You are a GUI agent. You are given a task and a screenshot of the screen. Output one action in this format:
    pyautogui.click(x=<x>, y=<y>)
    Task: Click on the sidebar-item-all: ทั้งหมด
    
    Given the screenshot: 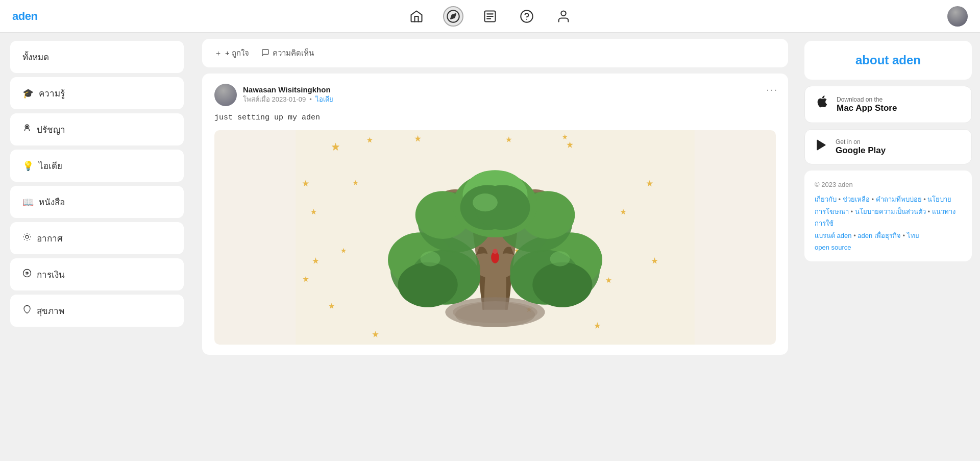 What is the action you would take?
    pyautogui.click(x=97, y=57)
    